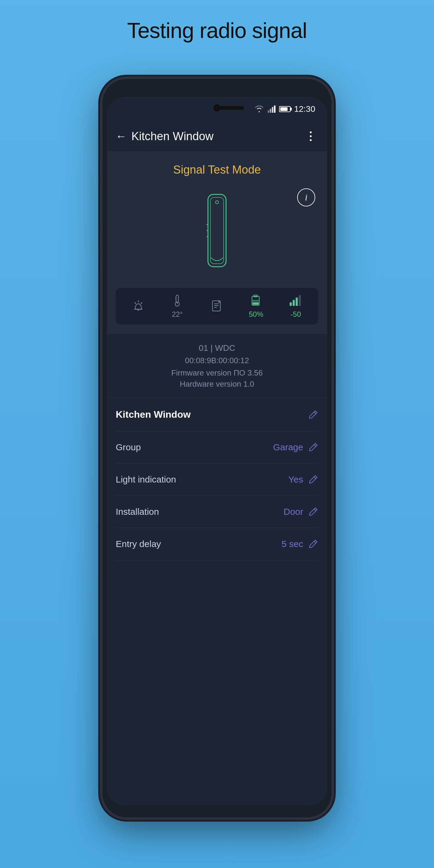  I want to click on settings-row-name: Kitchen Window, so click(217, 415).